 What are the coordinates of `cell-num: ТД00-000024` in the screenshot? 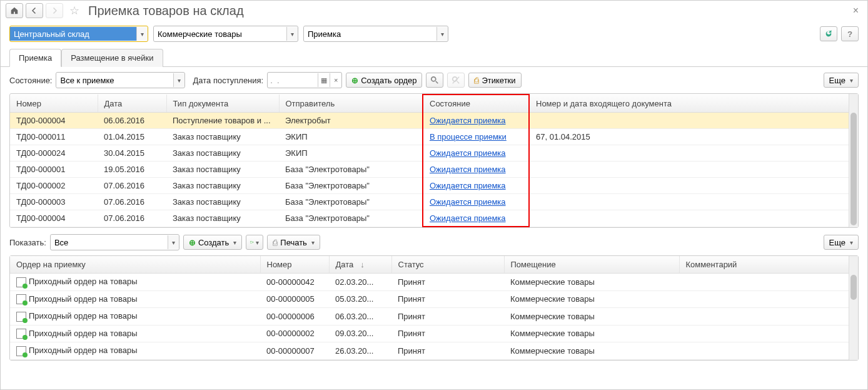 It's located at (54, 153).